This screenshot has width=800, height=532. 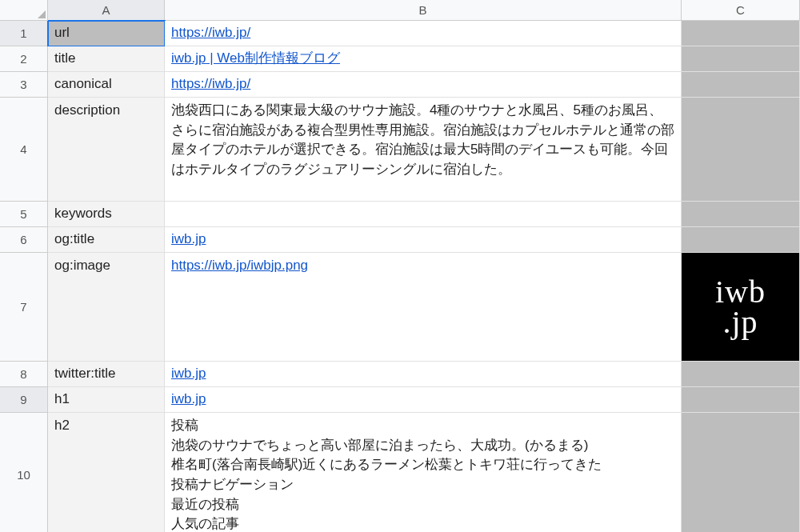 I want to click on link-B8: iwb.jp, so click(x=189, y=374).